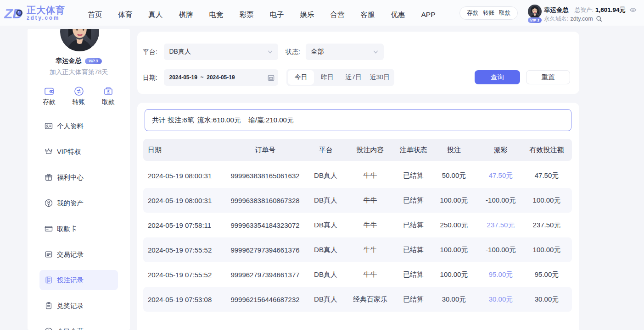 This screenshot has width=644, height=330. Describe the element at coordinates (277, 15) in the screenshot. I see `nav-item: 电子` at that location.